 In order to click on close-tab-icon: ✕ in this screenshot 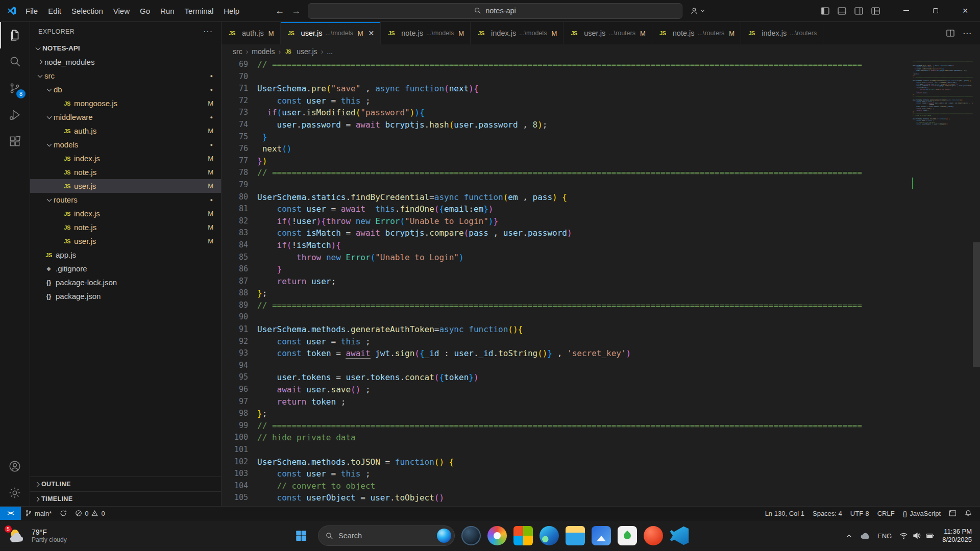, I will do `click(372, 33)`.